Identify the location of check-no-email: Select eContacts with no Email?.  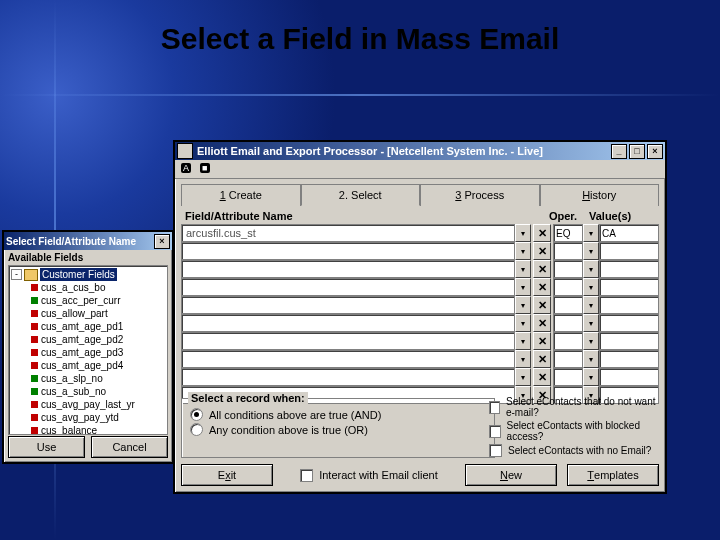
(573, 450).